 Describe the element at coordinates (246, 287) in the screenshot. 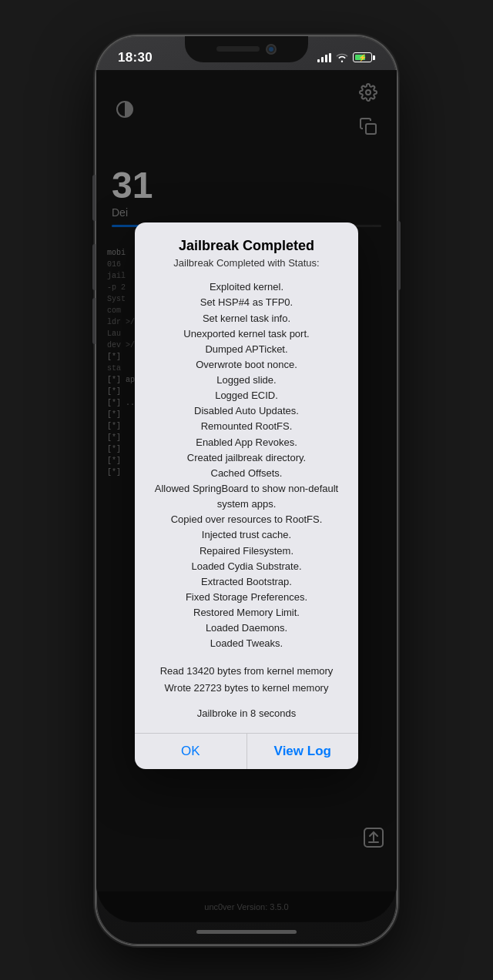

I see `step-1: Exploited kernel.` at that location.